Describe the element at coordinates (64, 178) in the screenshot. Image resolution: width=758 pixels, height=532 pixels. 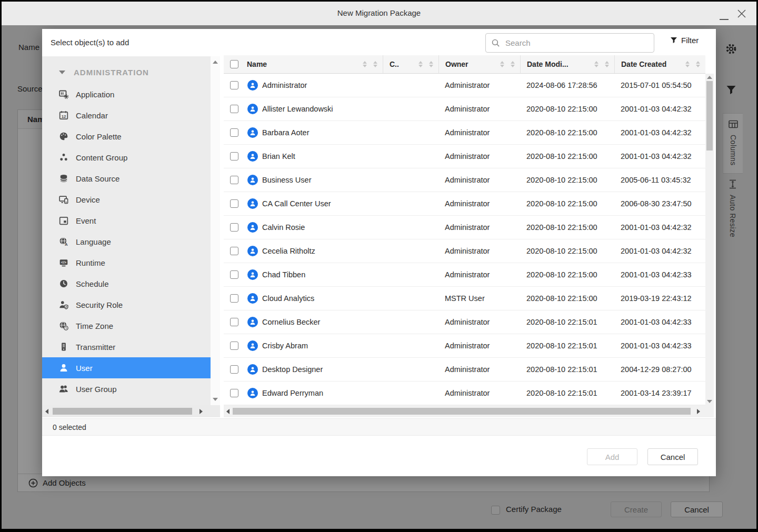
I see `data-source-icon` at that location.